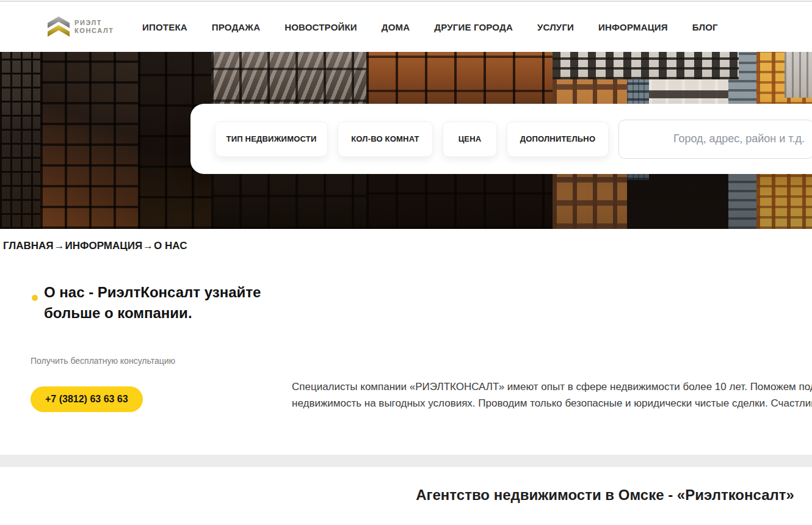  Describe the element at coordinates (95, 246) in the screenshot. I see `breadcrumb: ГЛАВНАЯ → ИНФОРМАЦИЯ → О НАС` at that location.